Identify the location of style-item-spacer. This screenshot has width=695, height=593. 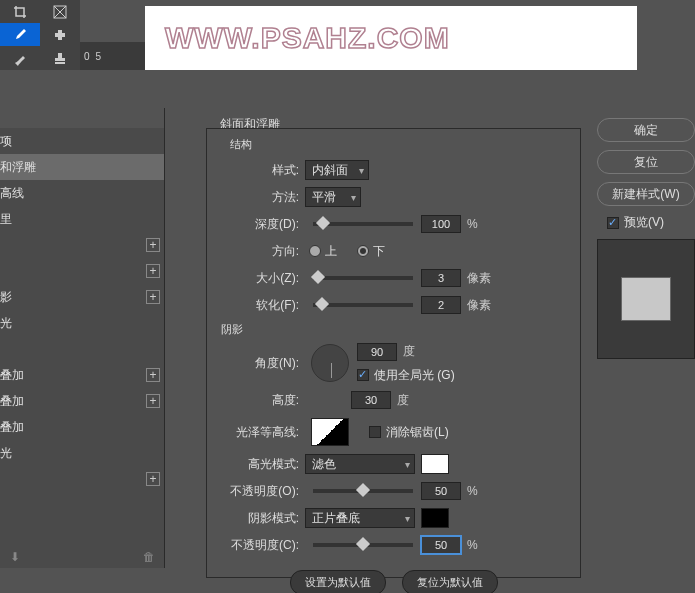
(82, 349).